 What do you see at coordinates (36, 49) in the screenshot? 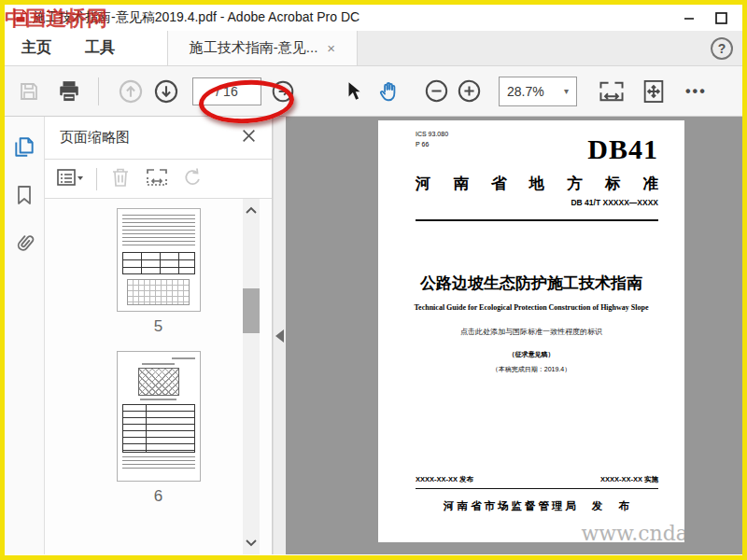
I see `tab-home: 主页` at bounding box center [36, 49].